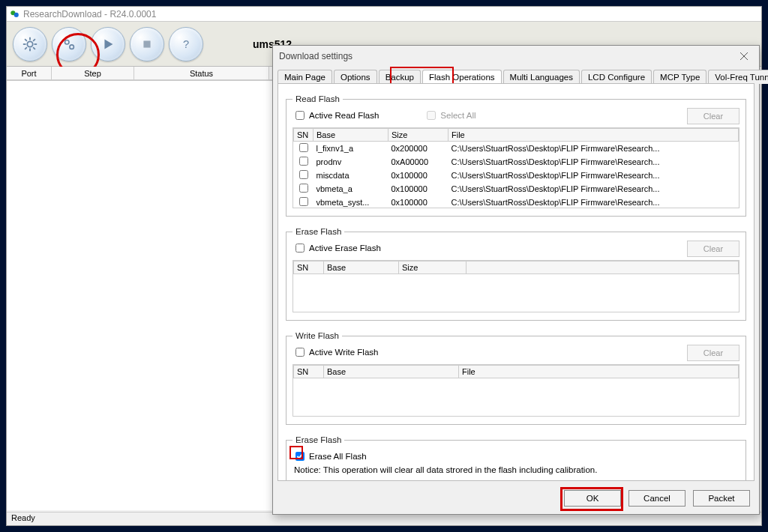 This screenshot has width=768, height=532. I want to click on cancel-button: Cancel, so click(657, 498).